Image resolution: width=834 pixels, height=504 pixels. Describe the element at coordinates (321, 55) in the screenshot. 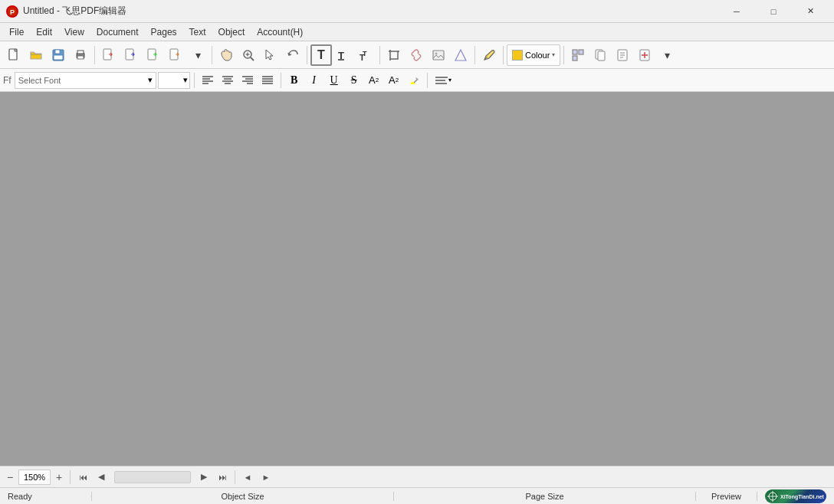

I see `text-tool-button: T` at that location.